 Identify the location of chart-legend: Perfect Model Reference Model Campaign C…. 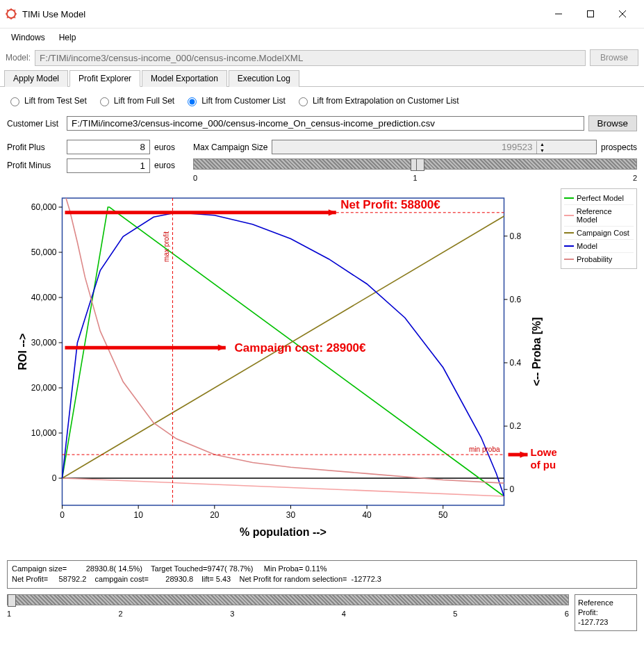
(599, 229).